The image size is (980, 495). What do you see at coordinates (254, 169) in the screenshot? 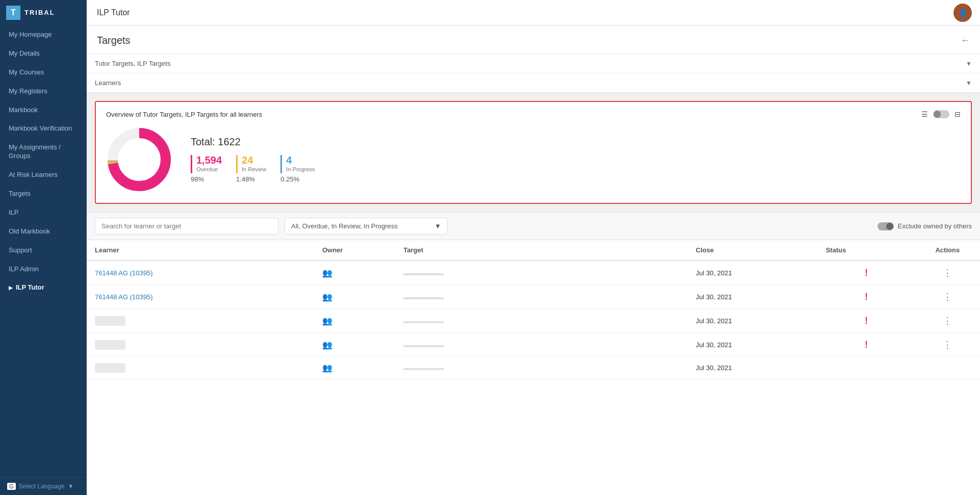
I see `review-label: In Review` at bounding box center [254, 169].